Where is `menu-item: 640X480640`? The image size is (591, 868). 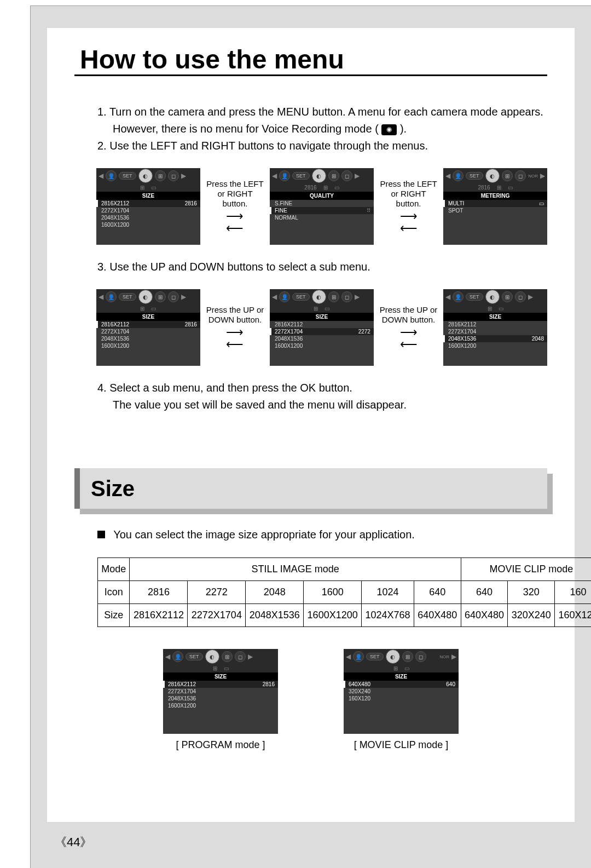
menu-item: 640X480640 is located at coordinates (401, 685).